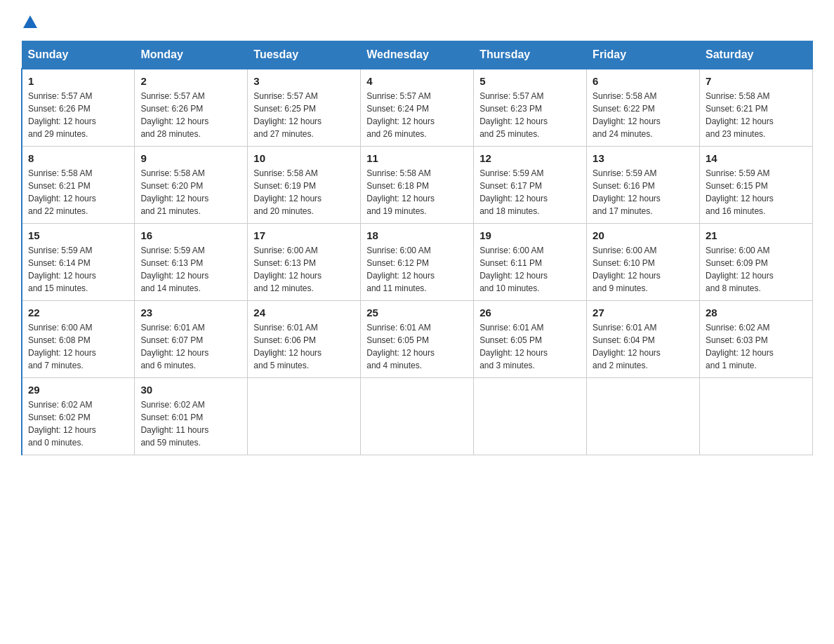 This screenshot has height=644, width=834. I want to click on day-info: Sunrise: 6:00 AMSunset: 6:09 PMDaylight:…, so click(740, 269).